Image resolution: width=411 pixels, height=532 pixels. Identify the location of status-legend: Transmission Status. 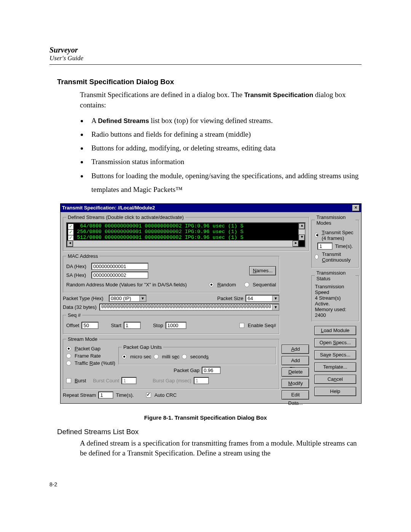
(335, 276).